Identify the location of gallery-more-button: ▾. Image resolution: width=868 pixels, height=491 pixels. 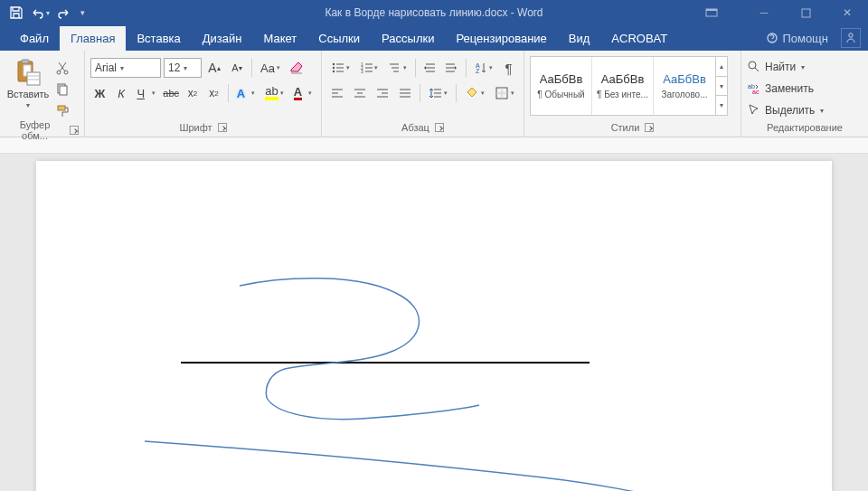
(722, 105).